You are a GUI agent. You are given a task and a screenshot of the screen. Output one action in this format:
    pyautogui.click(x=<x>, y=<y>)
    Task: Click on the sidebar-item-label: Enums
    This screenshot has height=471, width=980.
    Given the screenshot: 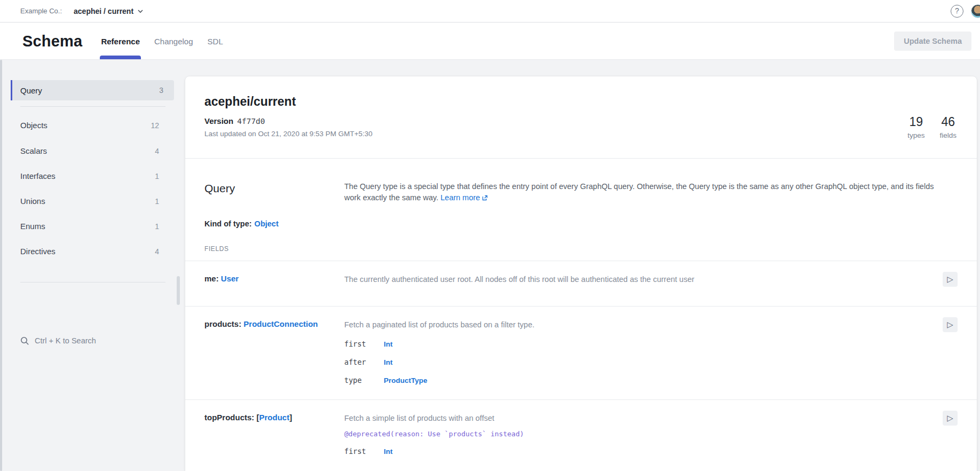 What is the action you would take?
    pyautogui.click(x=28, y=226)
    